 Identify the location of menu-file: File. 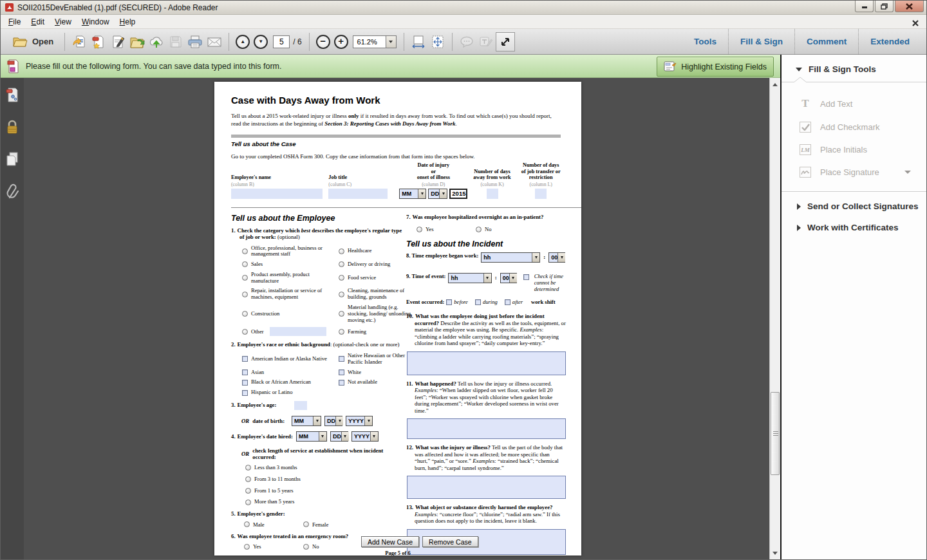
(14, 22).